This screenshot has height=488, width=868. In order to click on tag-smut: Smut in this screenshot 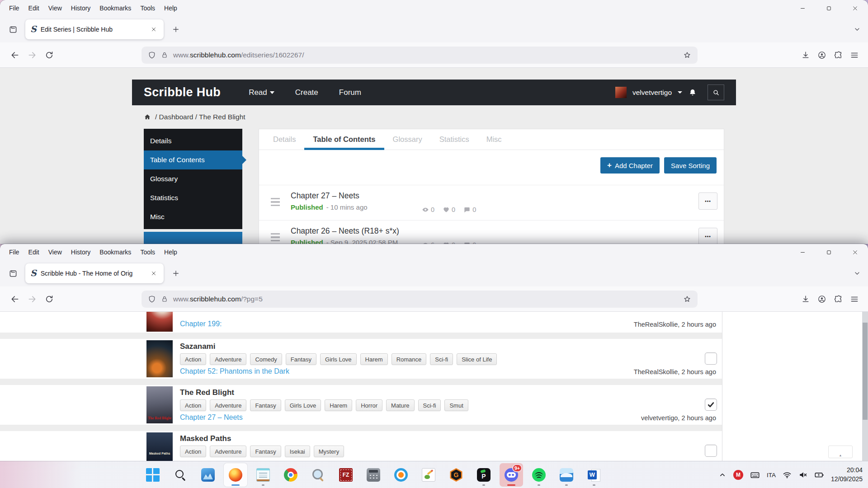, I will do `click(456, 405)`.